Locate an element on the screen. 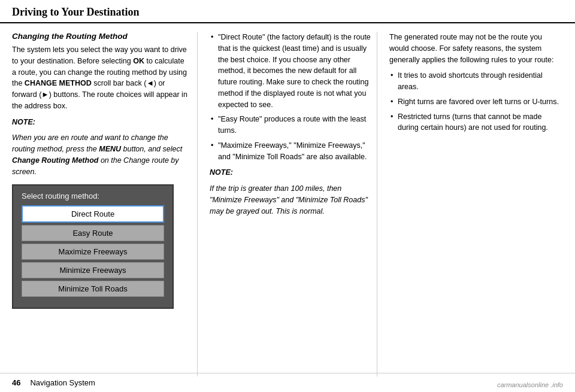 This screenshot has width=575, height=392. paragraph-1: The system lets you select the way you w… is located at coordinates (101, 78).